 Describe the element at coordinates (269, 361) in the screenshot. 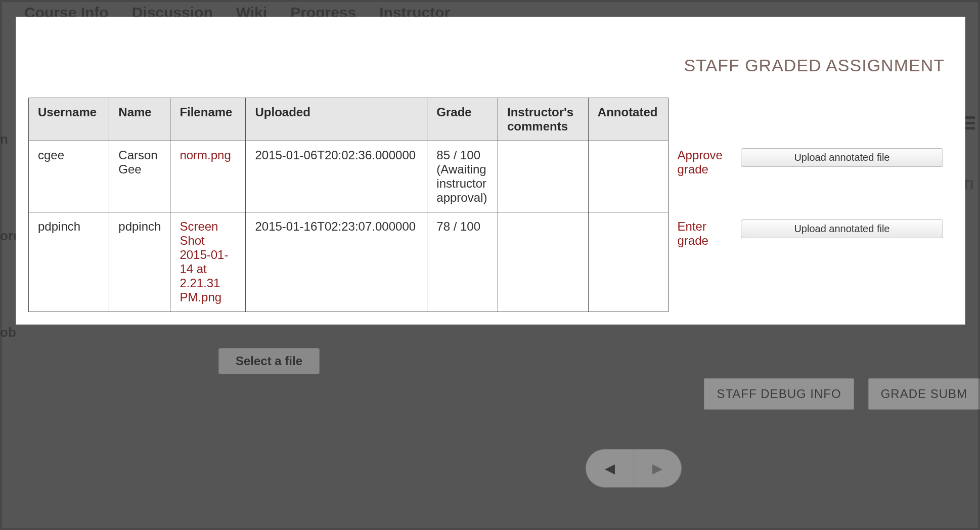

I see `select-file-button: Select a file` at that location.